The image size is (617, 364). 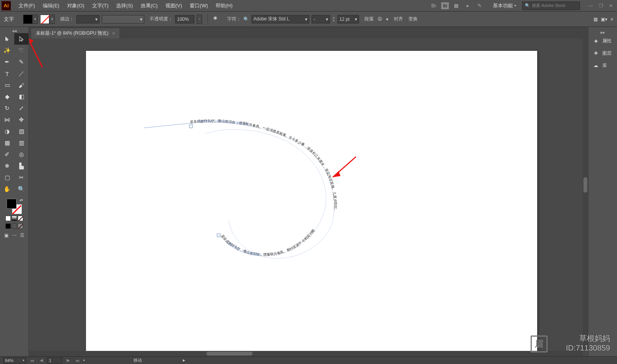 I want to click on type-tool: T, so click(x=7, y=74).